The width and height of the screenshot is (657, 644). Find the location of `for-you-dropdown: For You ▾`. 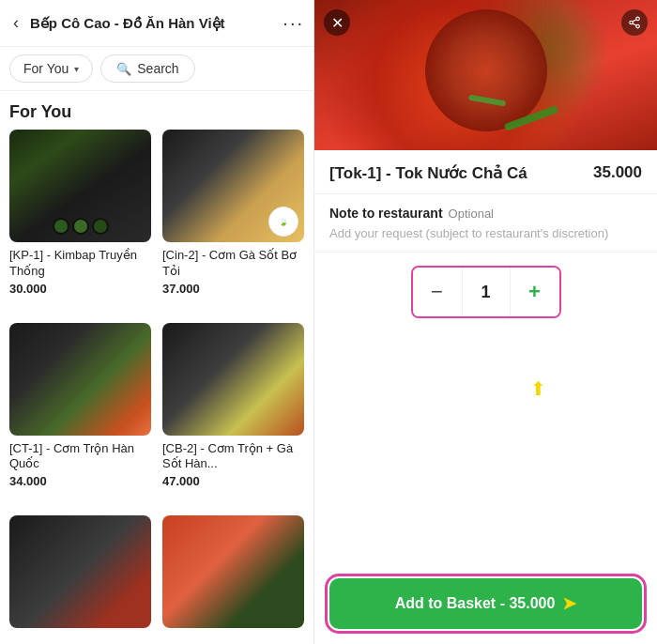

for-you-dropdown: For You ▾ is located at coordinates (51, 69).